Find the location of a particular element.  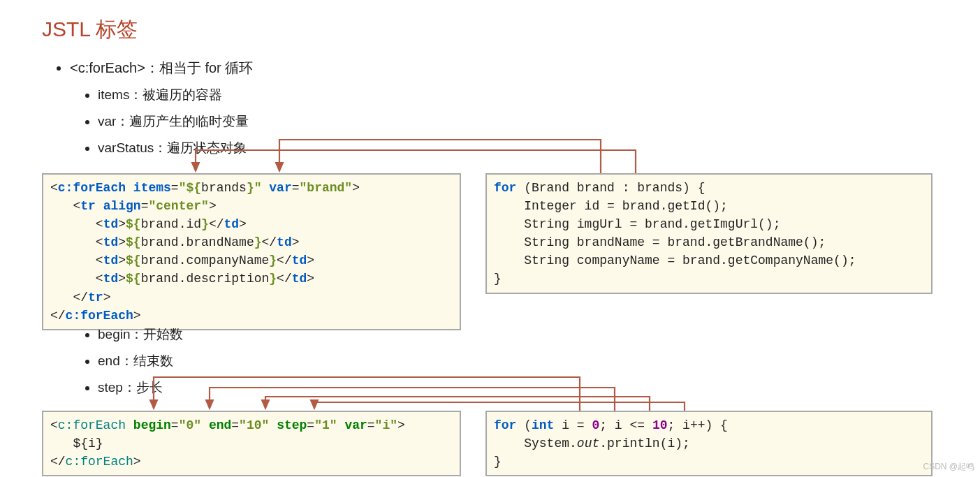

page-title: JSTL 标签 is located at coordinates (511, 29).